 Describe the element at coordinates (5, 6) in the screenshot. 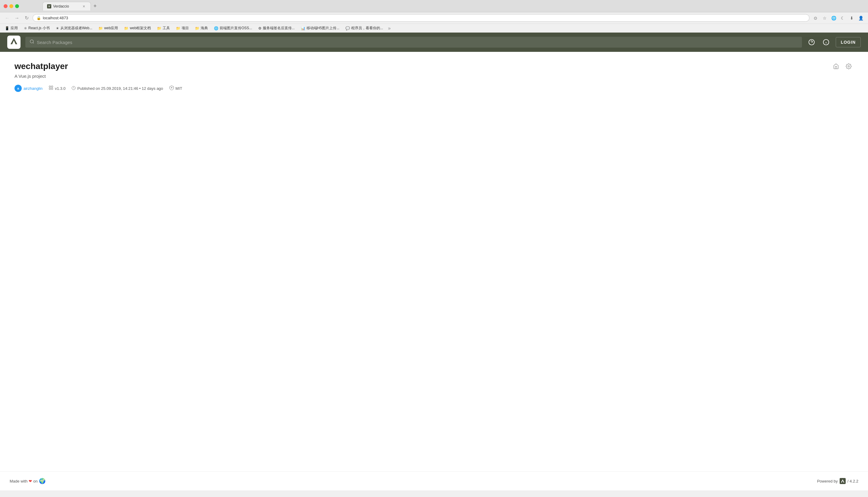

I see `close-button` at that location.